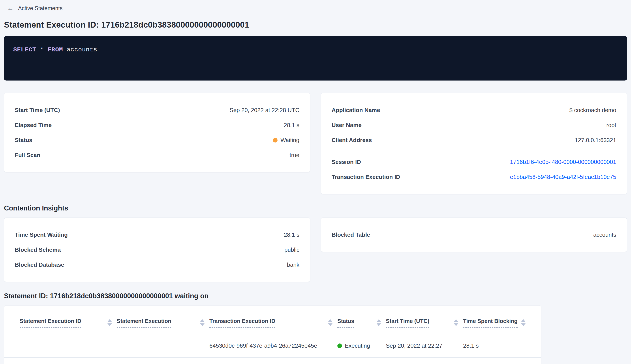 The image size is (631, 364). I want to click on cell-status-value: Executing, so click(358, 346).